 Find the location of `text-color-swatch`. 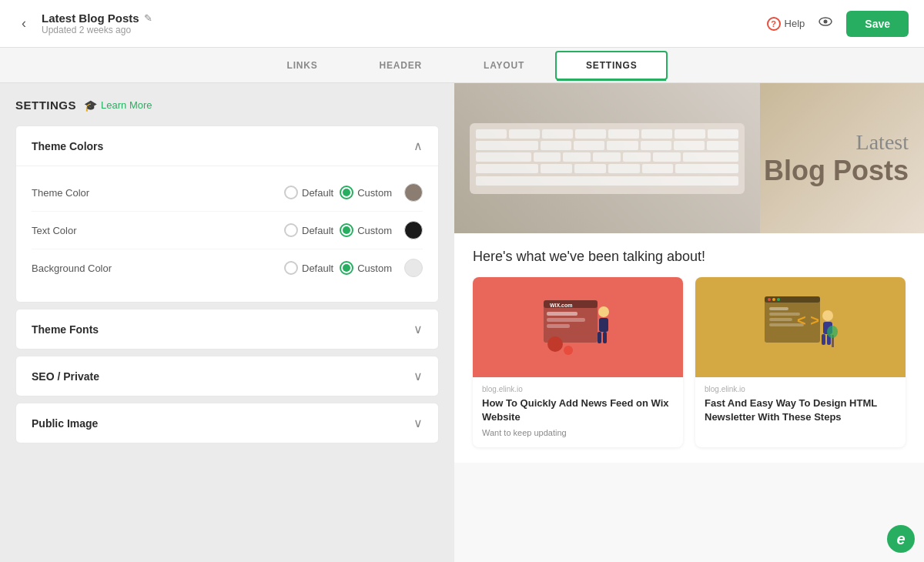

text-color-swatch is located at coordinates (413, 230).